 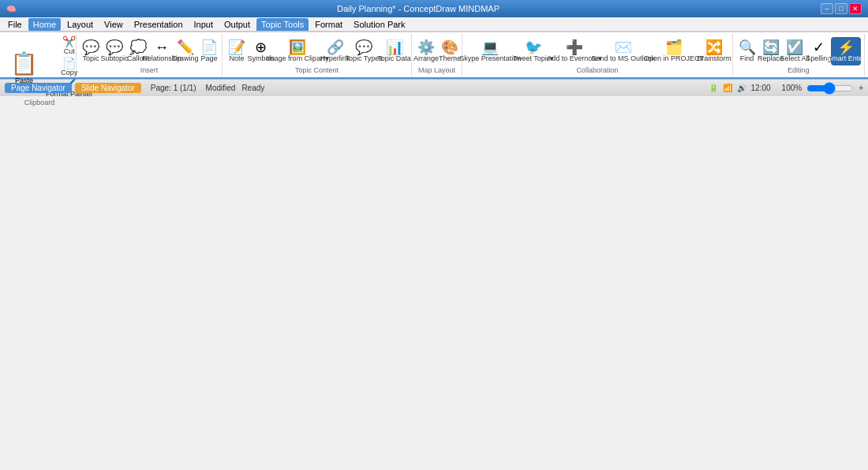 What do you see at coordinates (799, 55) in the screenshot?
I see `ribbon-group-editing: 🔍Find 🔄Replace ☑️Select All ✓Spelling ⚡ …` at bounding box center [799, 55].